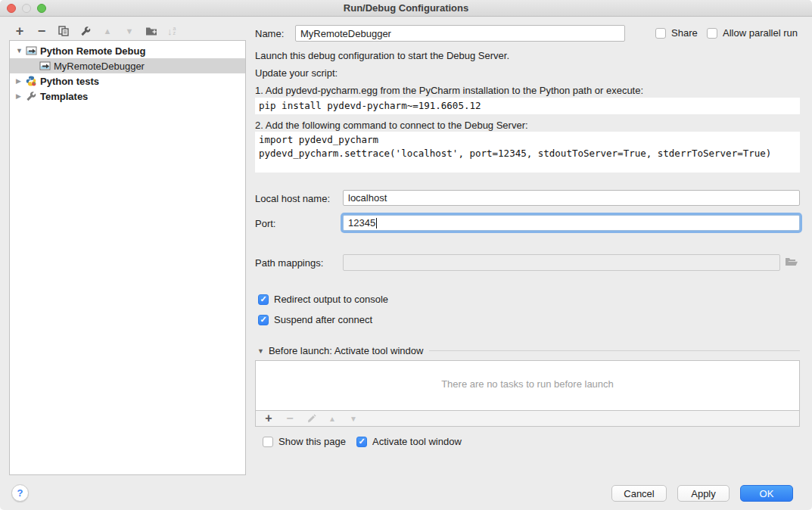  Describe the element at coordinates (323, 300) in the screenshot. I see `redirect-output-row: Redirect output to console` at that location.